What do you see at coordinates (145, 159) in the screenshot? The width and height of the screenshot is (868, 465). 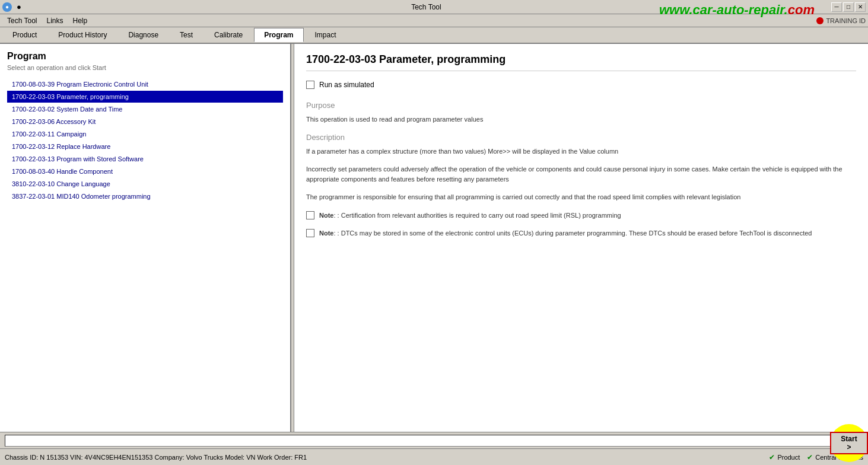 I see `list-item: 1700-22-03-13 Program with Stored Softwa…` at bounding box center [145, 159].